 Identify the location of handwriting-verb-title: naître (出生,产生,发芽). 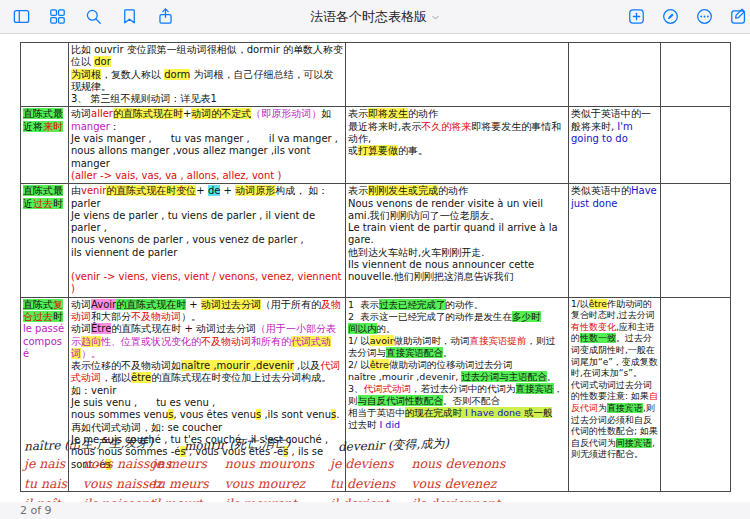
(98, 444).